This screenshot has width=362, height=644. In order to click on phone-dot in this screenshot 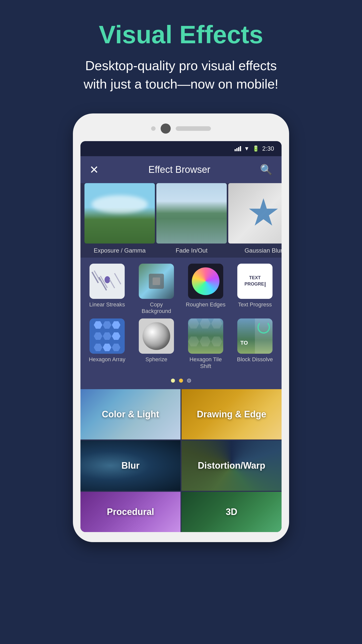, I will do `click(153, 129)`.